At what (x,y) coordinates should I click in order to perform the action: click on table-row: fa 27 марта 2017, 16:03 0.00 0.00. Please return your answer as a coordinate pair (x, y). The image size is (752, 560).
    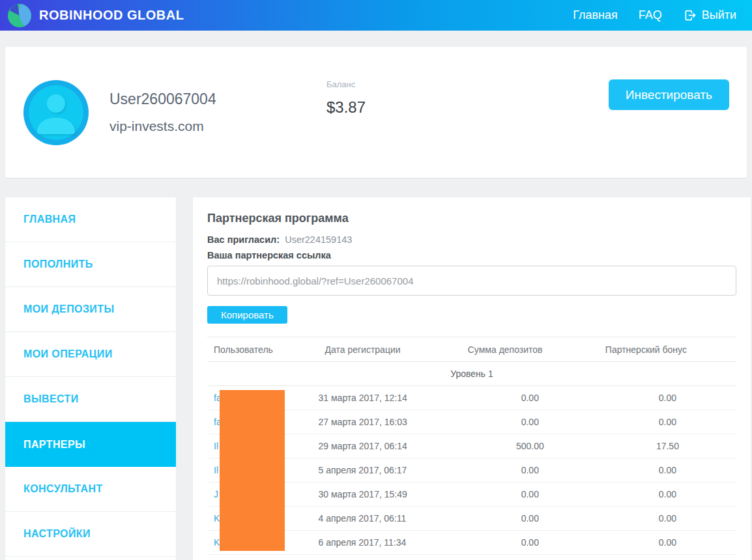
    Looking at the image, I should click on (472, 422).